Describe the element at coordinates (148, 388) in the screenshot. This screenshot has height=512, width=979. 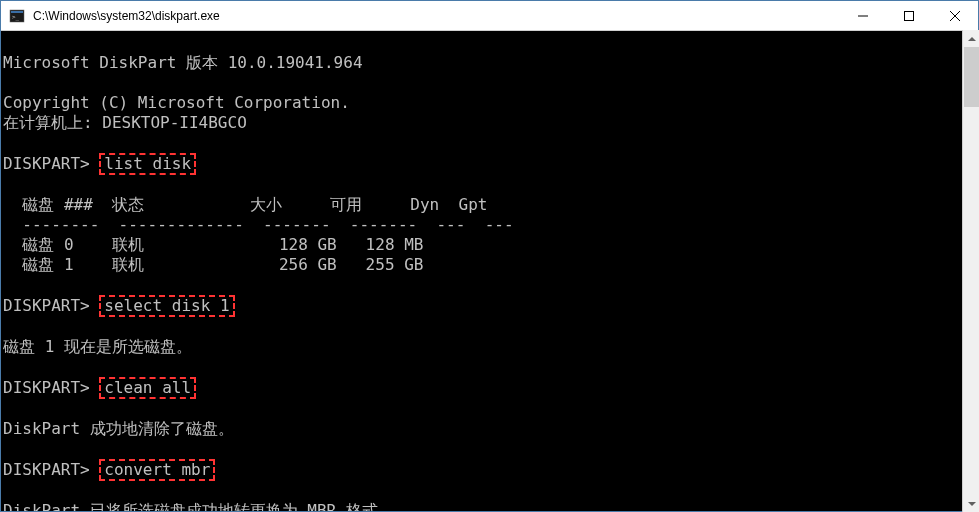
I see `command-highlight: clean all` at that location.